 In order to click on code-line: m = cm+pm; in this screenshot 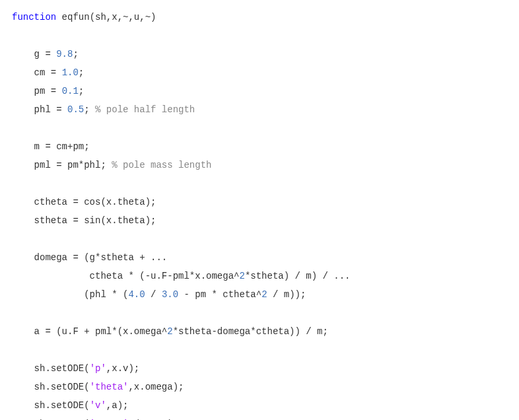, I will do `click(51, 147)`.